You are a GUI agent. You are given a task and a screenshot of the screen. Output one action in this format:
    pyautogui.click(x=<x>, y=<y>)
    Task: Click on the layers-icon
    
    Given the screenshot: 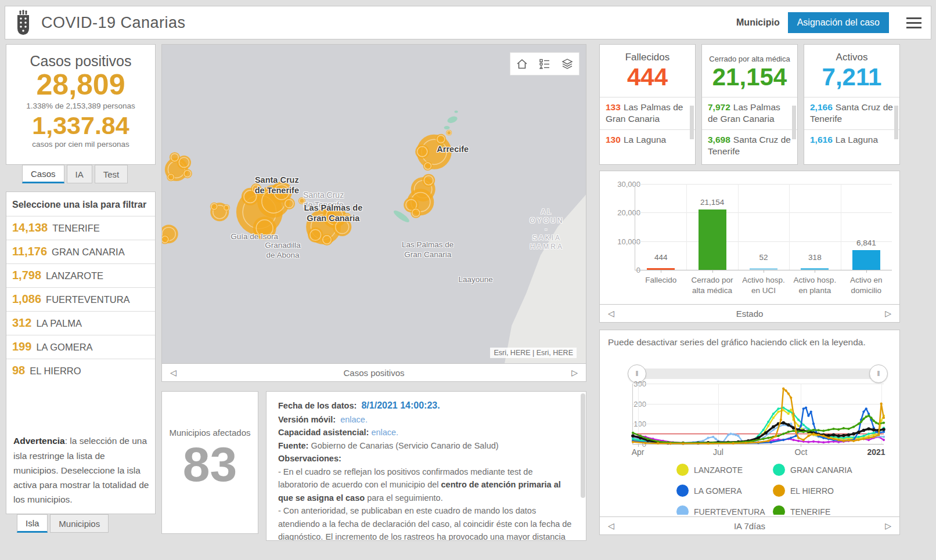 What is the action you would take?
    pyautogui.click(x=567, y=64)
    